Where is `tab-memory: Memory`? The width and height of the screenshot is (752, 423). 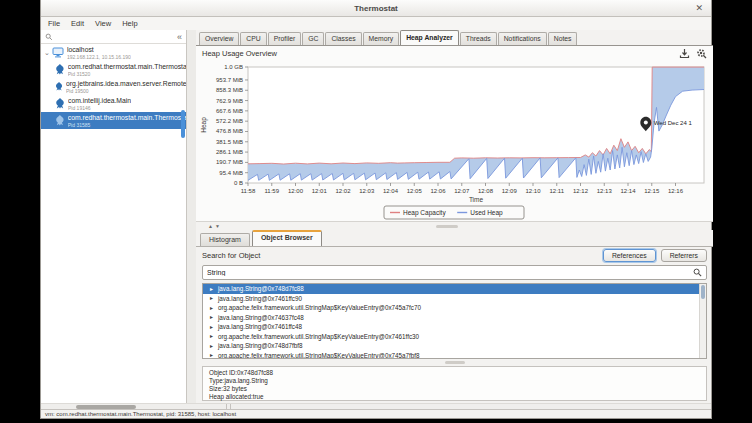
tab-memory: Memory is located at coordinates (382, 38).